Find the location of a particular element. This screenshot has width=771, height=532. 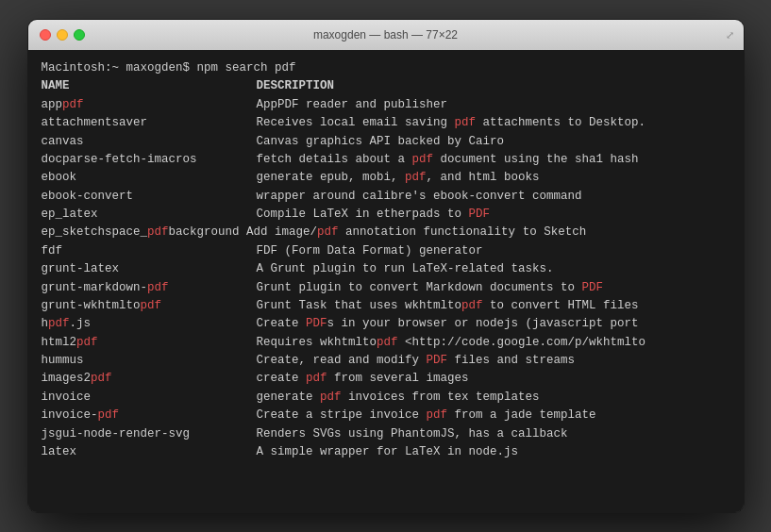

row-grunt-latex: grunt-latex A Grunt plugin to run LaTeX-… is located at coordinates (386, 270).